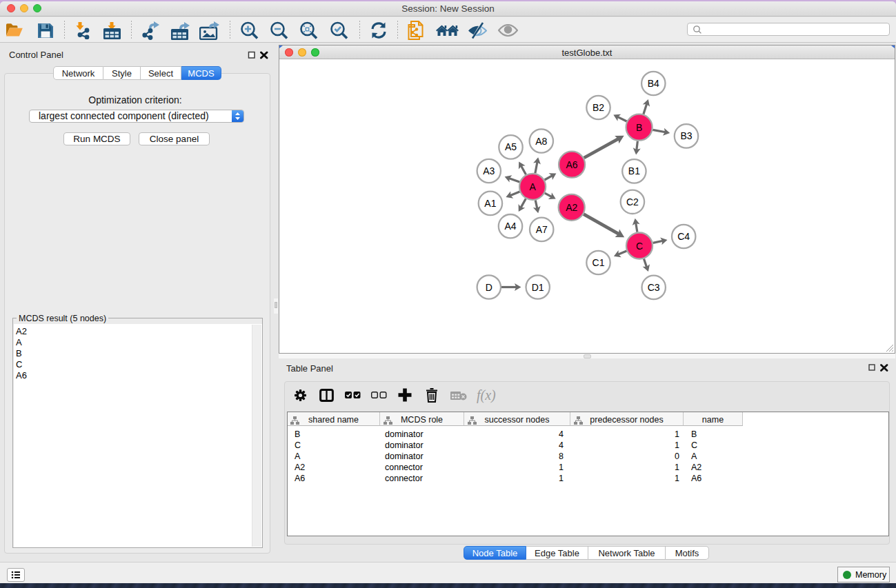  What do you see at coordinates (633, 202) in the screenshot?
I see `svg-text: C2` at bounding box center [633, 202].